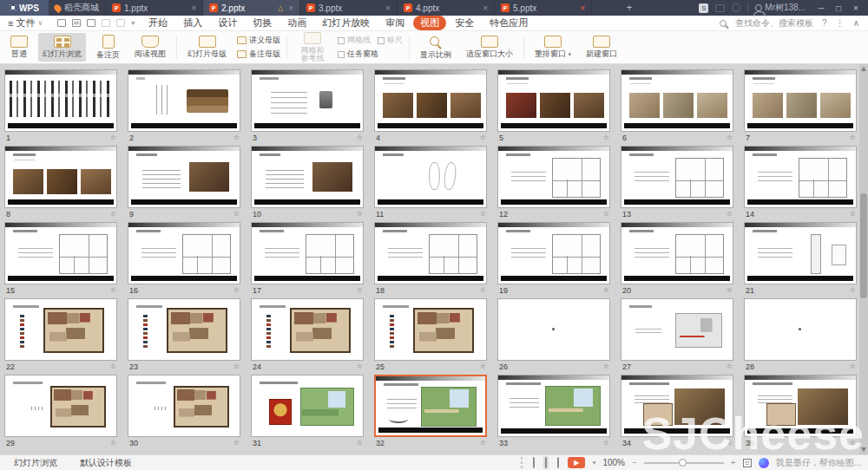 The height and width of the screenshot is (470, 868). What do you see at coordinates (490, 47) in the screenshot?
I see `fit-window-button: 适应窗口大小` at bounding box center [490, 47].